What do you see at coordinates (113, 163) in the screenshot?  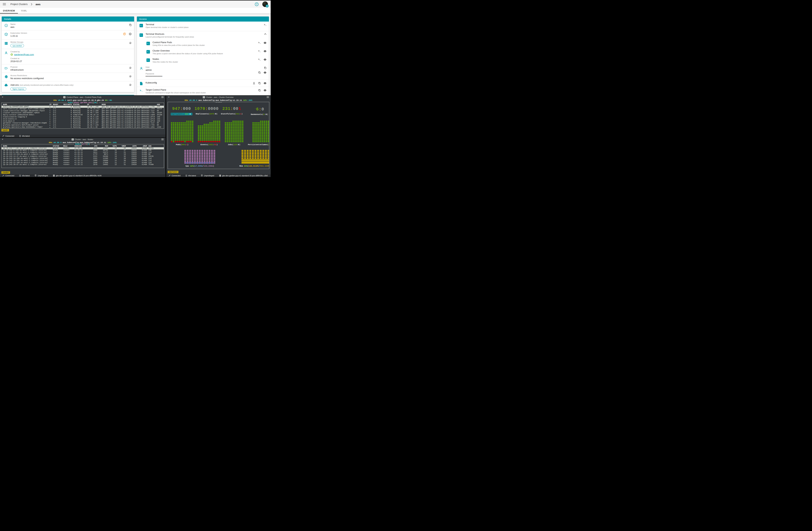 I see `node-cpu-pct: 11` at bounding box center [113, 163].